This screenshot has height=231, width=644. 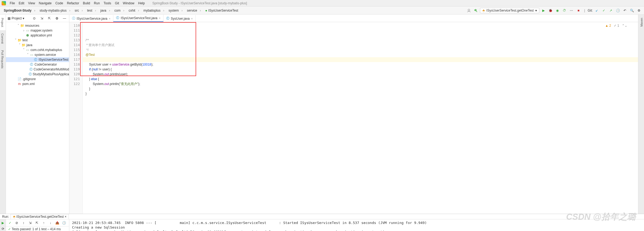 I want to click on toggle-button: ⟳, so click(x=3, y=229).